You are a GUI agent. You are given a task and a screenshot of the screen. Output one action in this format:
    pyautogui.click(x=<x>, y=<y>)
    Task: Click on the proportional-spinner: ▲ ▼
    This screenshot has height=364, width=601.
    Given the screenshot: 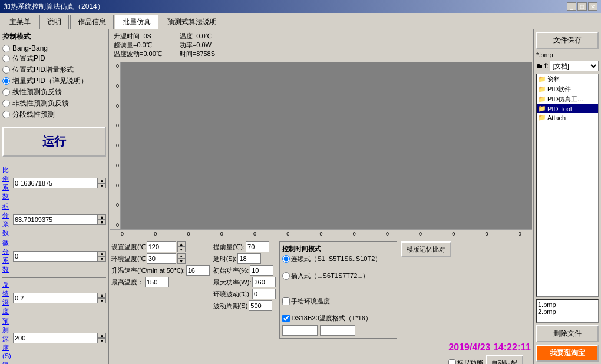 What is the action you would take?
    pyautogui.click(x=102, y=183)
    